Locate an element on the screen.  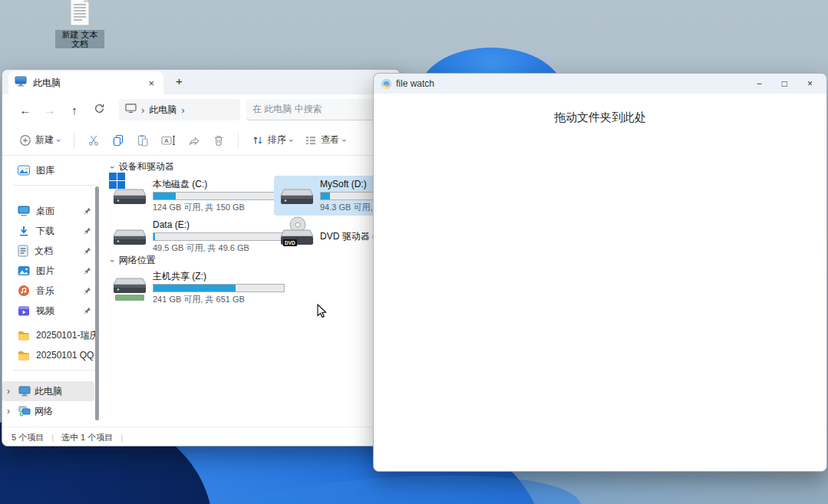
videos-icon is located at coordinates (24, 311).